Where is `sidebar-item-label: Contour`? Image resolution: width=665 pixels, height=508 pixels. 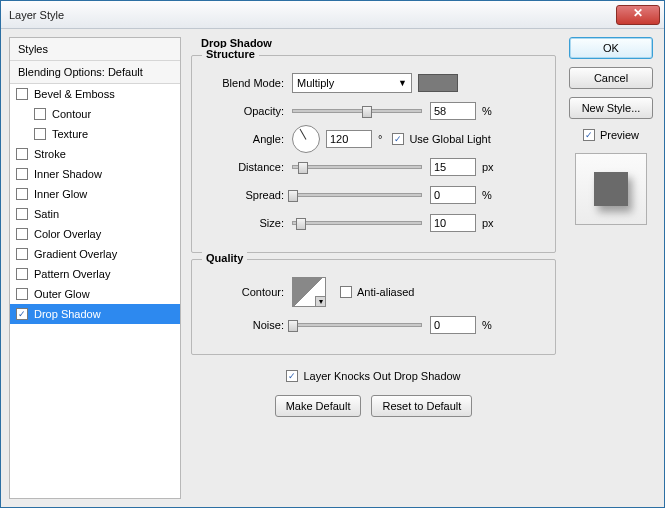
sidebar-item-label: Contour is located at coordinates (72, 114).